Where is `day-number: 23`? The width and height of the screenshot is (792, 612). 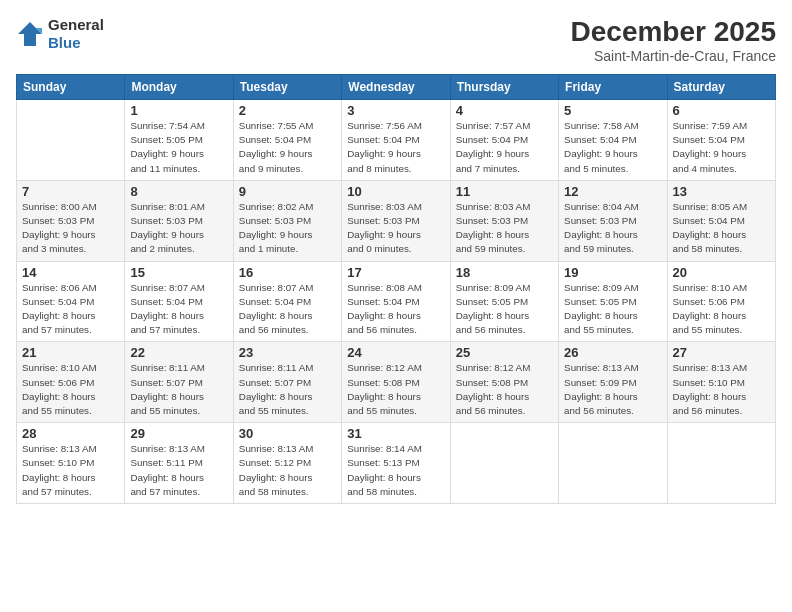 day-number: 23 is located at coordinates (288, 352).